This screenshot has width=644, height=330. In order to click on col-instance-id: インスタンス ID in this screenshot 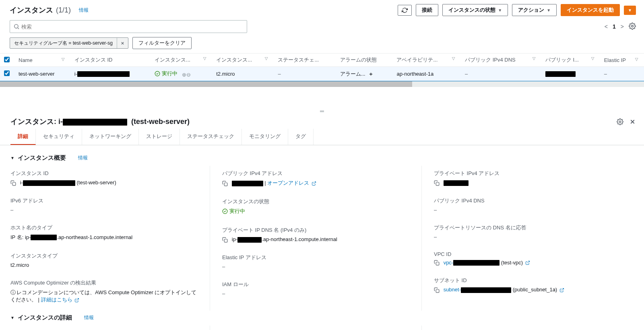, I will do `click(110, 60)`.